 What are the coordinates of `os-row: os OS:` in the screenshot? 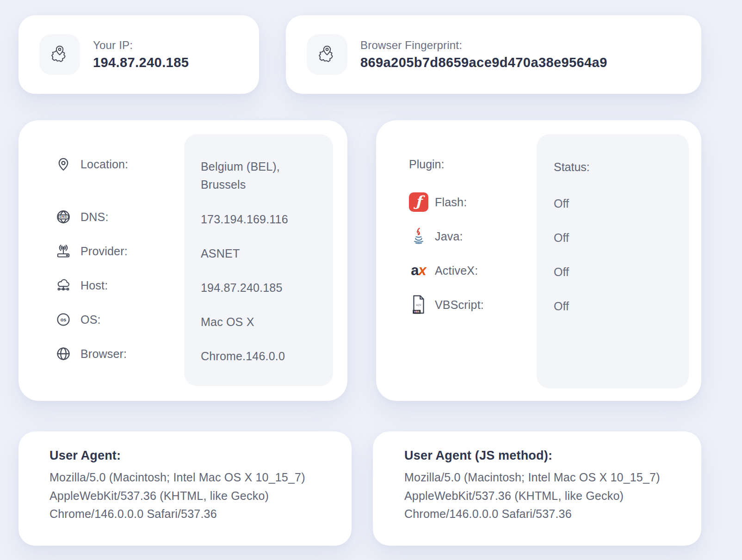 It's located at (92, 329).